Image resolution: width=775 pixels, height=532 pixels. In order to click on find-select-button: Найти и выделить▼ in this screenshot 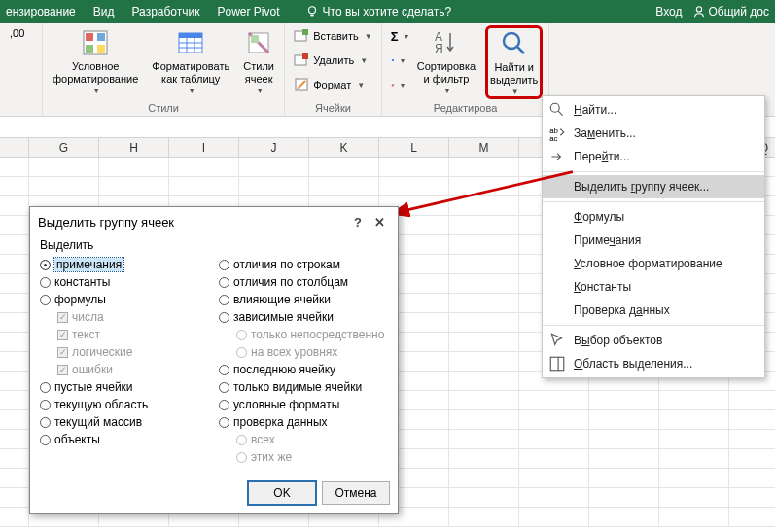, I will do `click(513, 62)`.